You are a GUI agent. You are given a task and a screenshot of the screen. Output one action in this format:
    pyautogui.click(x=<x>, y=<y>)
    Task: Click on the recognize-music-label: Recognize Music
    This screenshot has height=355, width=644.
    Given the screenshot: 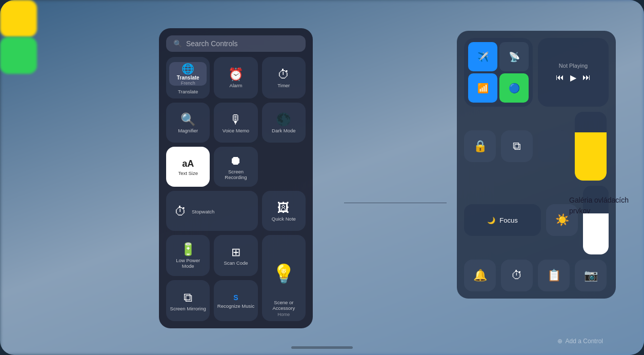 What is the action you would take?
    pyautogui.click(x=236, y=306)
    